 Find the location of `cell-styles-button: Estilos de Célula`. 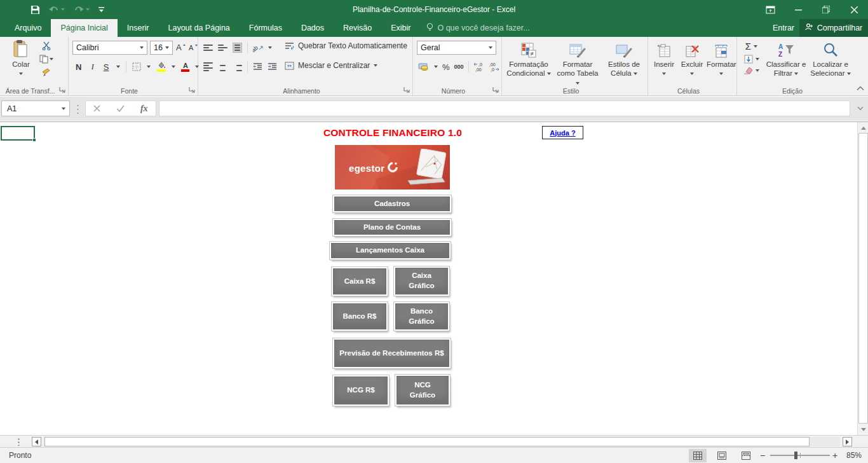

cell-styles-button: Estilos de Célula is located at coordinates (624, 66).